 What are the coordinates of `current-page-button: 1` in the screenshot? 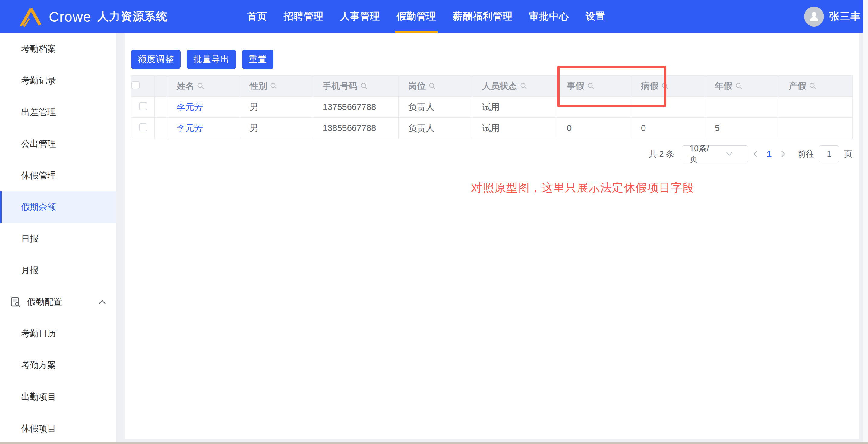 It's located at (769, 154).